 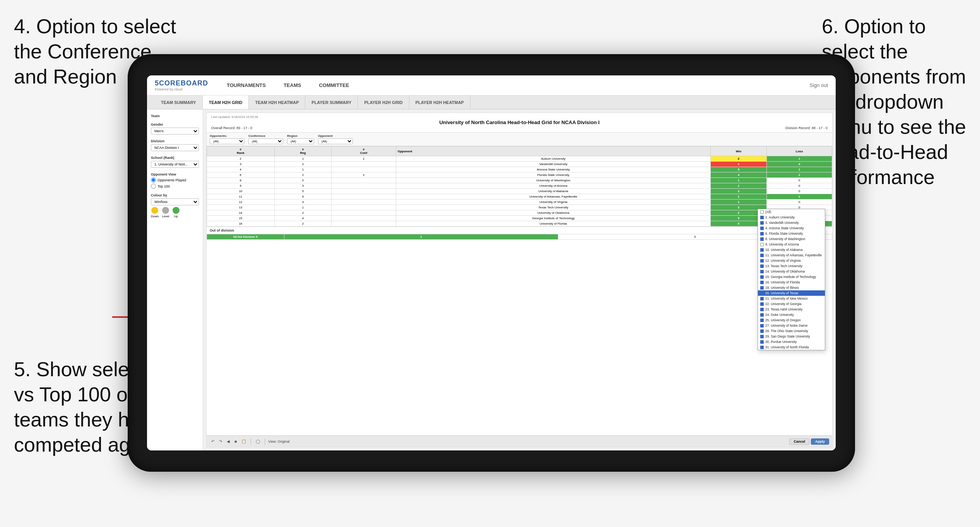 I want to click on subnav-player-h2h-heatmap: PLAYER H2H HEATMAP, so click(x=440, y=102).